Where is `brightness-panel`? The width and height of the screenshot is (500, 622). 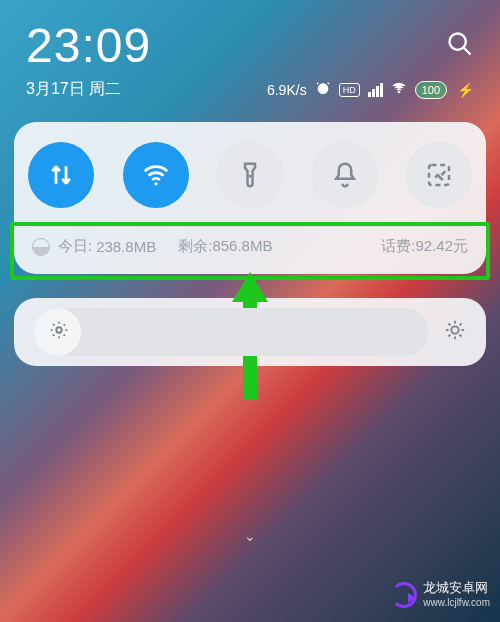
brightness-panel is located at coordinates (250, 332).